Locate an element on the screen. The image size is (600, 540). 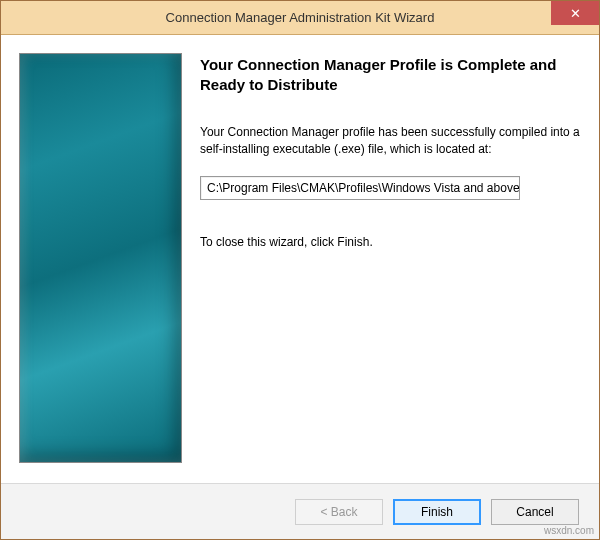
finish-hint-text: To close this wizard, click Finish. is located at coordinates (390, 242).